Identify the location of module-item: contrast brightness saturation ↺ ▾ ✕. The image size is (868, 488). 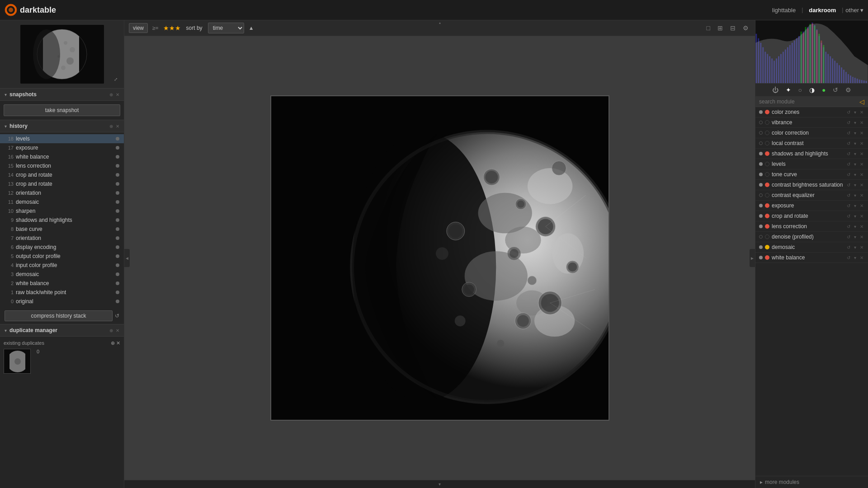
(812, 185).